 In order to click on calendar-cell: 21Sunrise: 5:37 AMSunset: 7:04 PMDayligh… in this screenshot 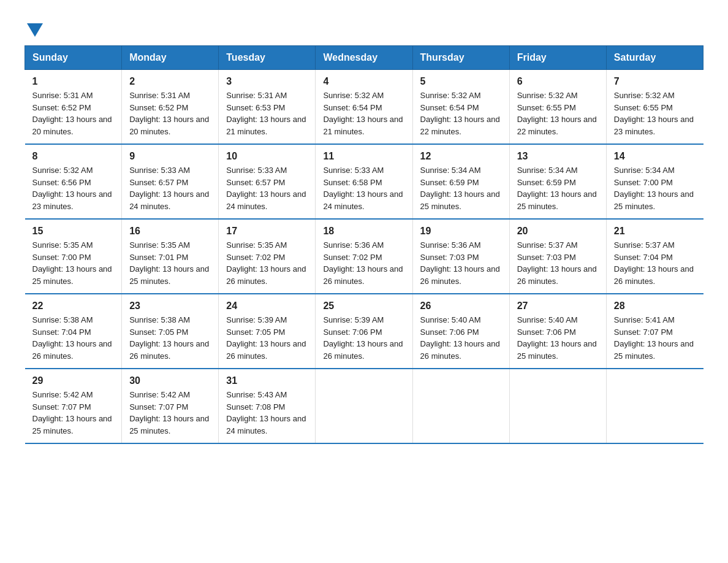, I will do `click(654, 256)`.